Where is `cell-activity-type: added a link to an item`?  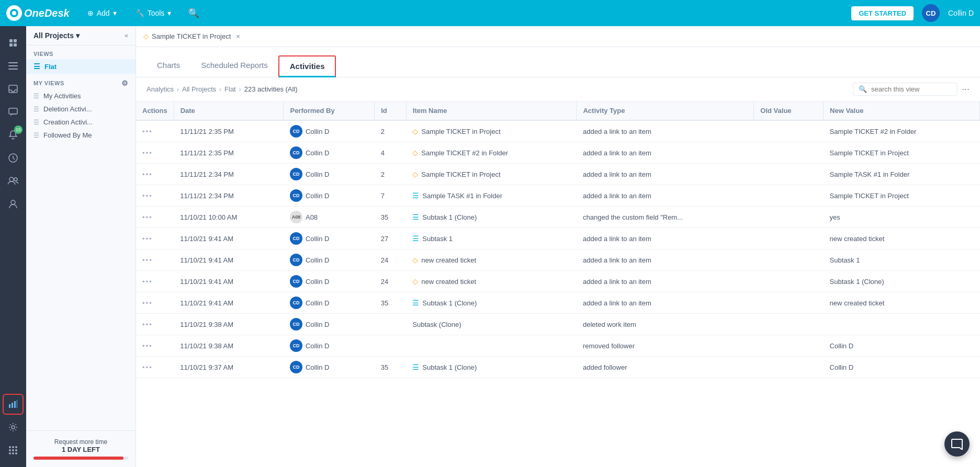
cell-activity-type: added a link to an item is located at coordinates (666, 153).